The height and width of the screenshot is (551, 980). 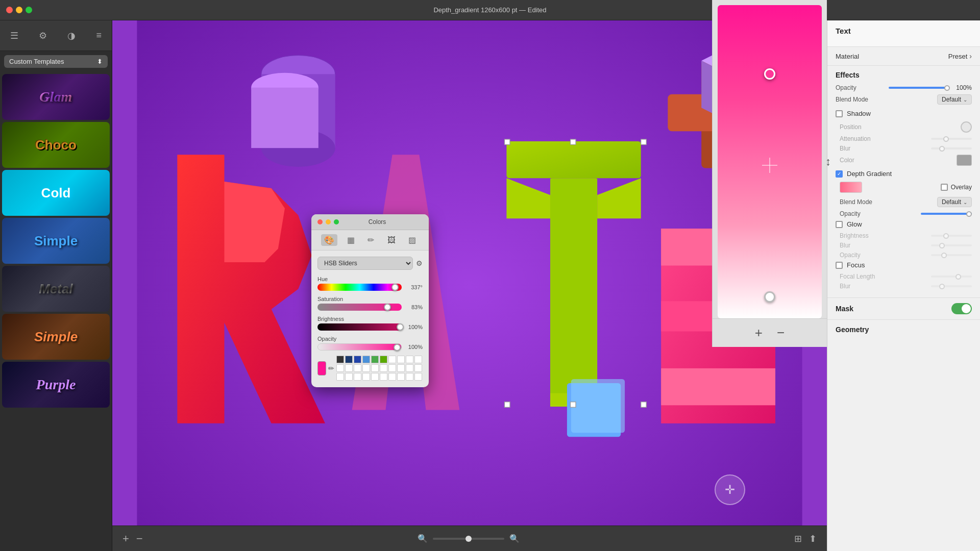 I want to click on gradient-bottom-handle, so click(x=770, y=297).